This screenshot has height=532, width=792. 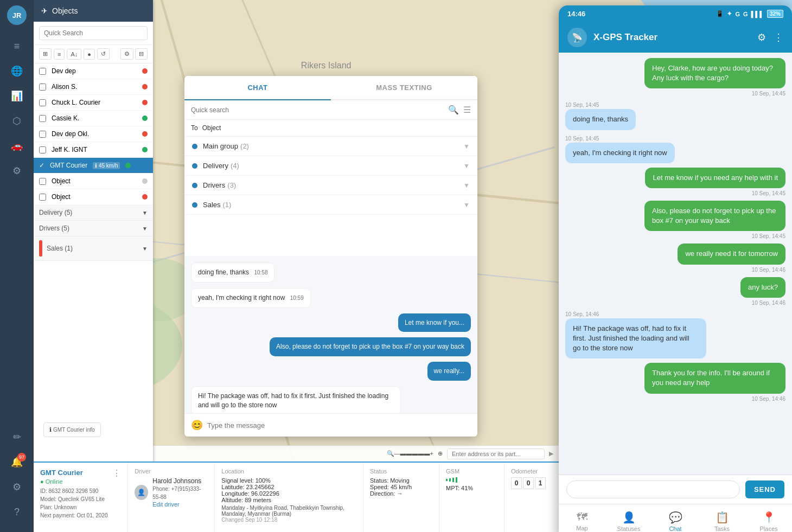 I want to click on group-name: Drivers (5), so click(x=54, y=228).